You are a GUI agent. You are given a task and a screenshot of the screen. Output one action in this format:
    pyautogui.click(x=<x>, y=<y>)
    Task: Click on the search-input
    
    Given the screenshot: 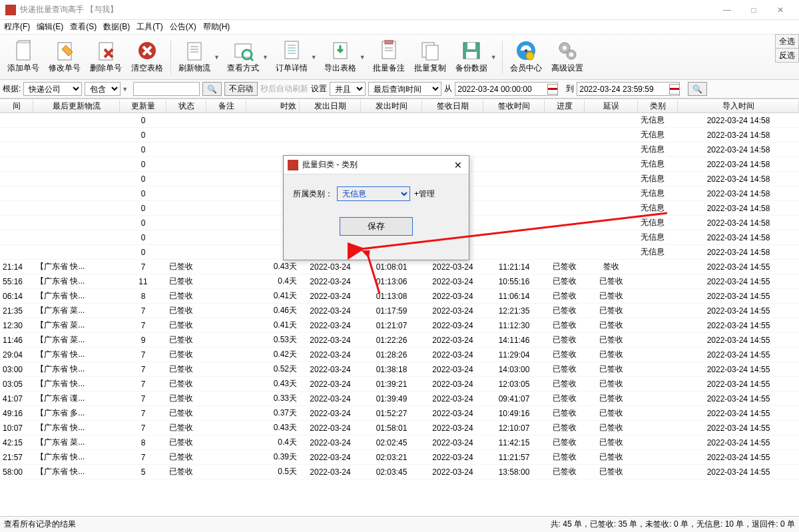 What is the action you would take?
    pyautogui.click(x=166, y=89)
    